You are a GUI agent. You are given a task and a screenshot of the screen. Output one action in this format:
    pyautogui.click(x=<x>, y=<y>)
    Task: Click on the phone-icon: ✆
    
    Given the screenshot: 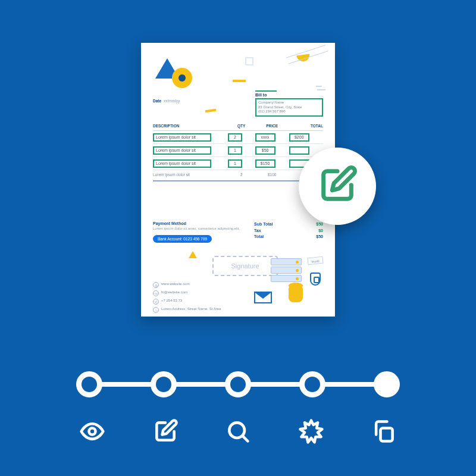 What is the action you would take?
    pyautogui.click(x=156, y=302)
    